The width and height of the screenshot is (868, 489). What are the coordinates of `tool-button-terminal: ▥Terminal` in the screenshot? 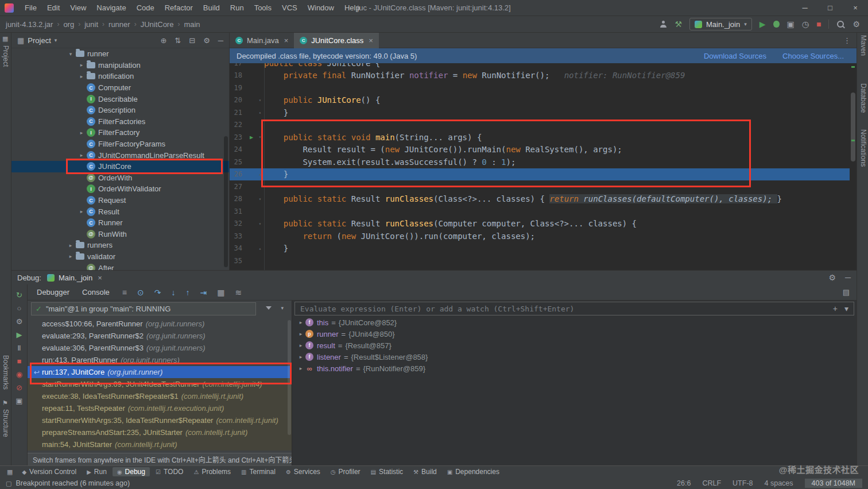 It's located at (258, 472).